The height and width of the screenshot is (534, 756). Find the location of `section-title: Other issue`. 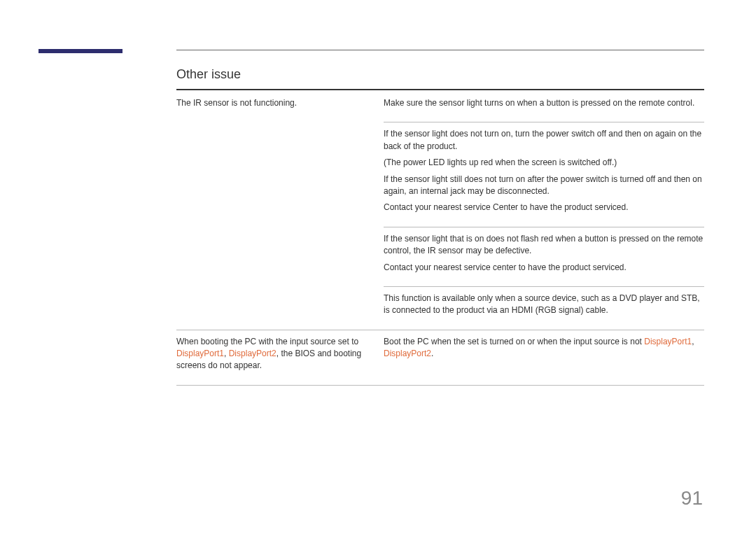

section-title: Other issue is located at coordinates (440, 74).